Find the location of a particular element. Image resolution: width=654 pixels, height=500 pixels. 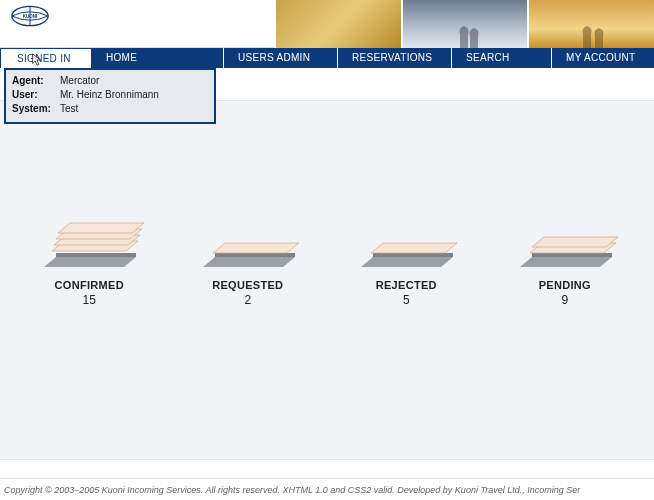

nav-signed-in: SIGNED IN is located at coordinates (46, 58).